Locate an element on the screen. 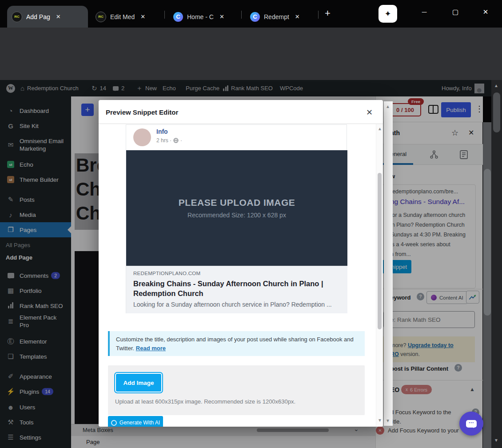 This screenshot has width=502, height=448. add-image-button: Add Image is located at coordinates (139, 383).